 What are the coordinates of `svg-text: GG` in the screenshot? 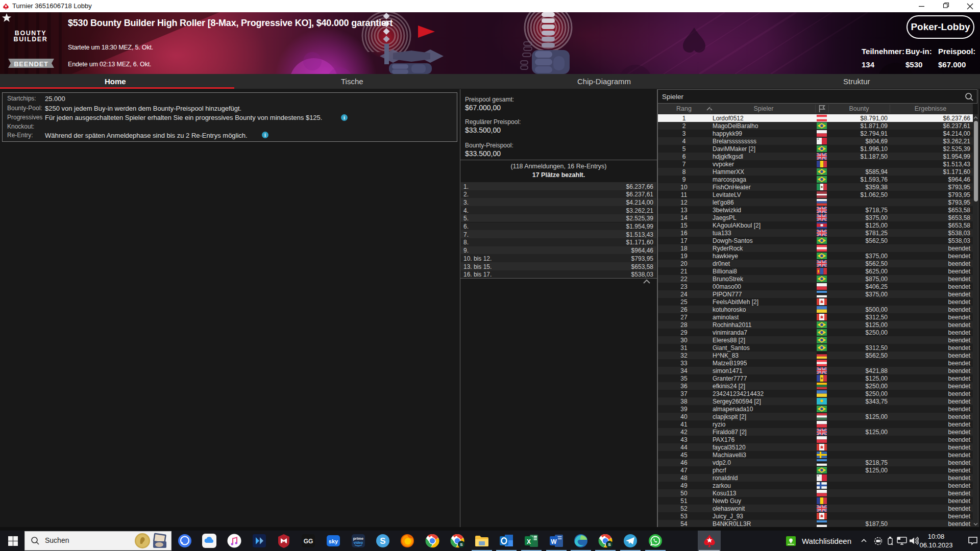 It's located at (308, 541).